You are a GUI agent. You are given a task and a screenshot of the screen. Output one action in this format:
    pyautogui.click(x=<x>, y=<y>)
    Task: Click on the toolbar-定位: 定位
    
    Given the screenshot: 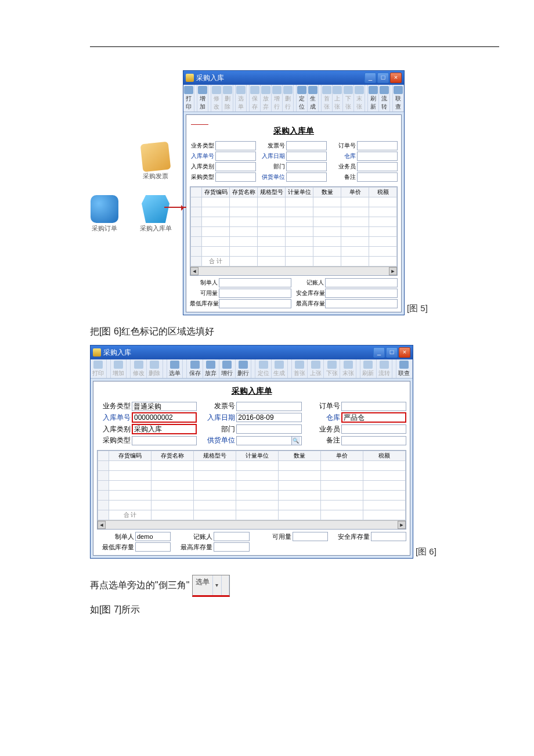 What is the action you would take?
    pyautogui.click(x=302, y=98)
    